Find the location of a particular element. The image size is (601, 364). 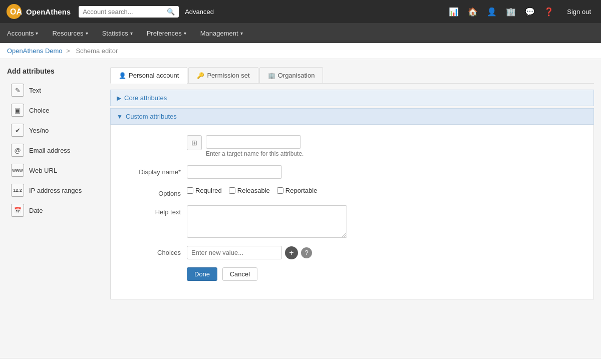

target-name-row: ⊞ Enter a target name for this attribute… is located at coordinates (352, 146).